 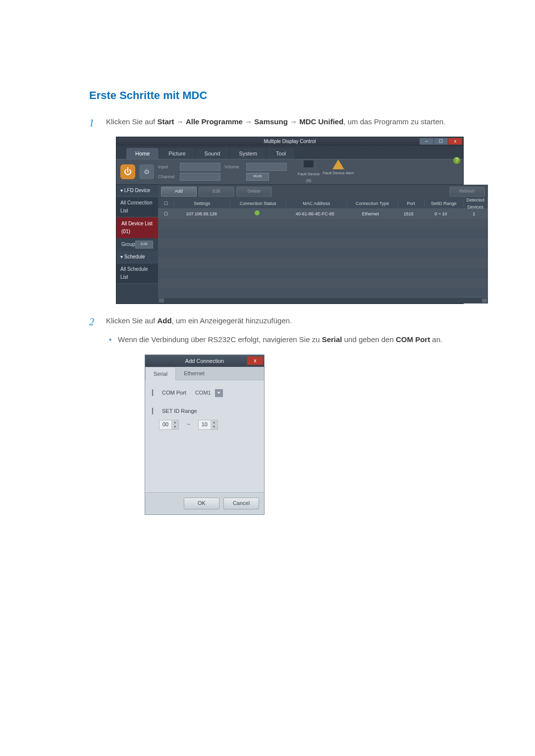 I want to click on window-titlebar: Multiple Display Control – ☐ x, so click(x=290, y=142).